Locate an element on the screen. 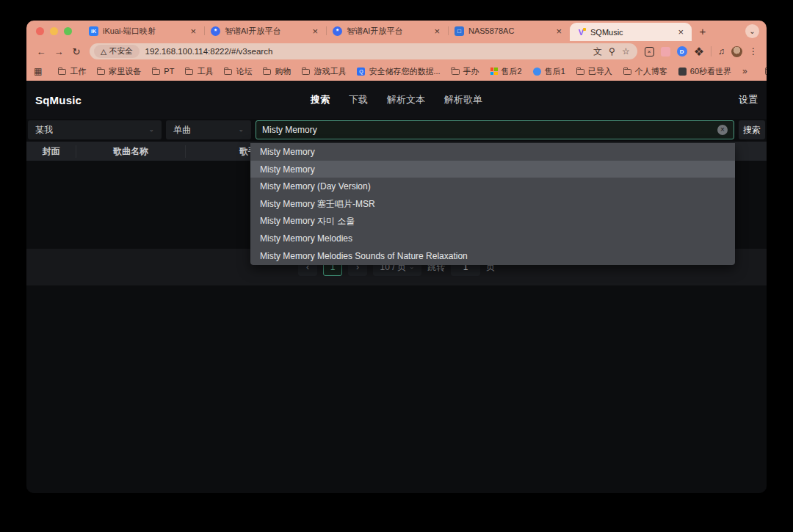 The height and width of the screenshot is (532, 793). filter-row: 某我 ⌄ 单曲 ⌄ × 搜索 is located at coordinates (396, 130).